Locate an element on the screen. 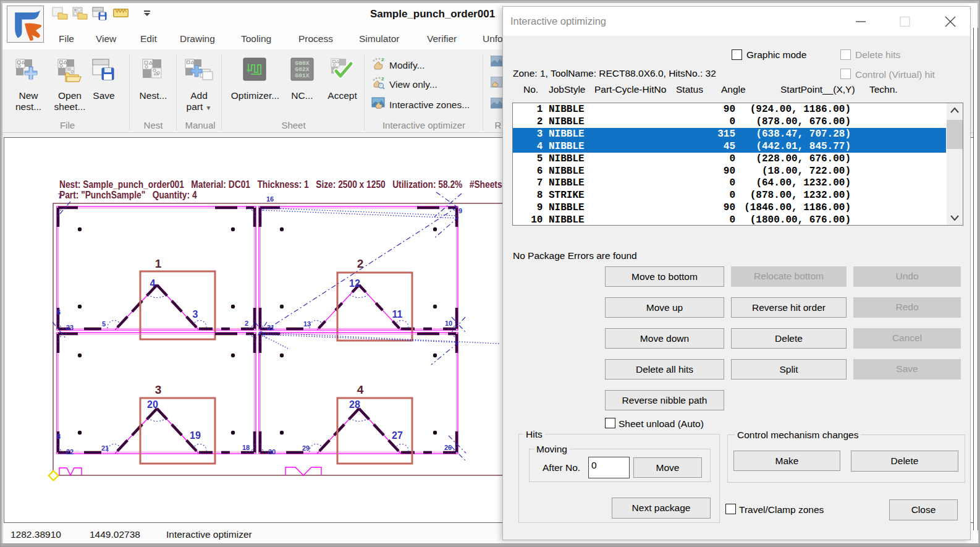 Image resolution: width=980 pixels, height=547 pixels. svg-text: 30 is located at coordinates (272, 452).